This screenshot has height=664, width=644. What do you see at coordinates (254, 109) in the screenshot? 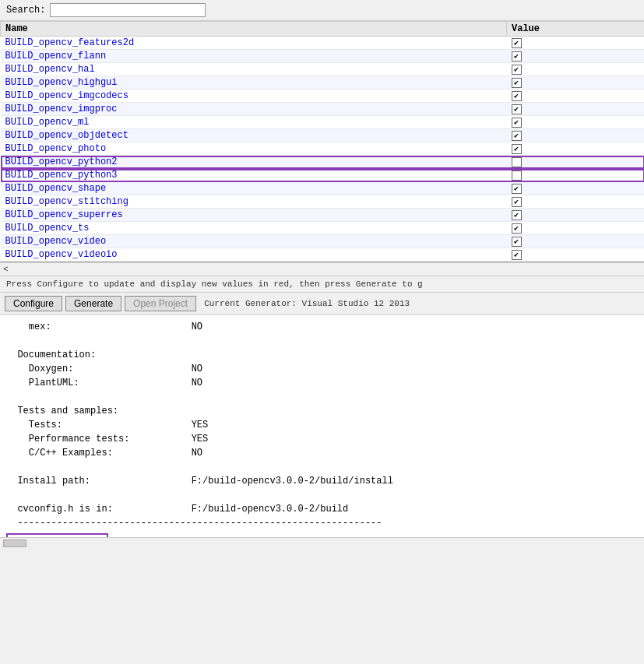
I see `table-row-name: BUILD_opencv_imgproc` at bounding box center [254, 109].